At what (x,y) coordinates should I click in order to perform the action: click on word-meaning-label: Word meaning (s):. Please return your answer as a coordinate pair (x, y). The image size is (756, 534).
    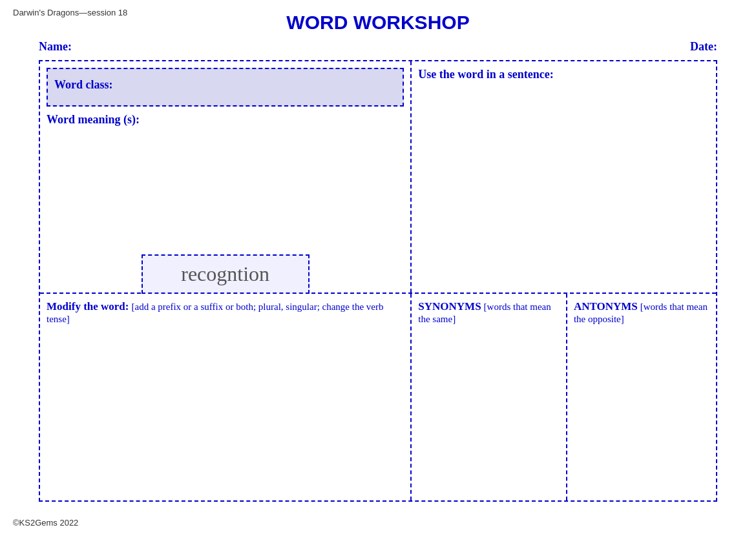
    Looking at the image, I should click on (225, 120).